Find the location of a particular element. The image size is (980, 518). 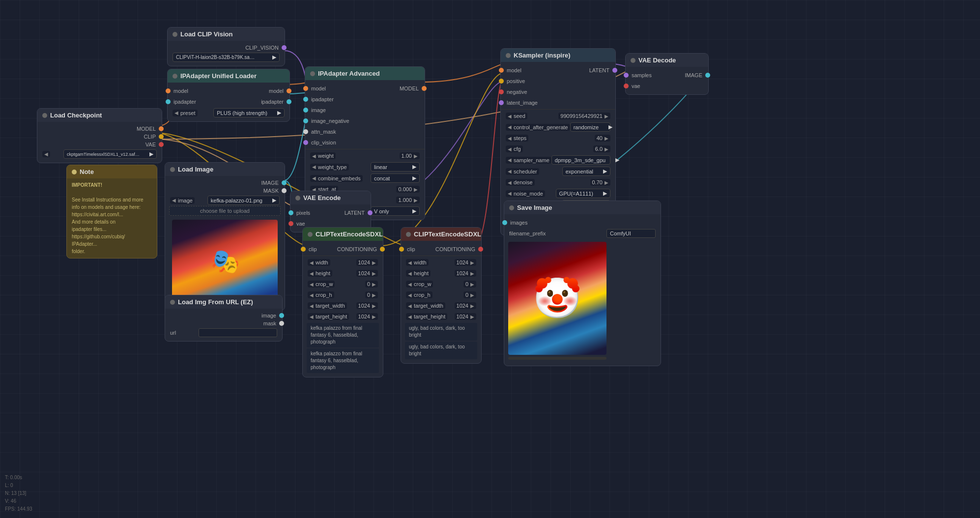

save-image-node: Save Image images filename_prefix 🤡 is located at coordinates (582, 283).